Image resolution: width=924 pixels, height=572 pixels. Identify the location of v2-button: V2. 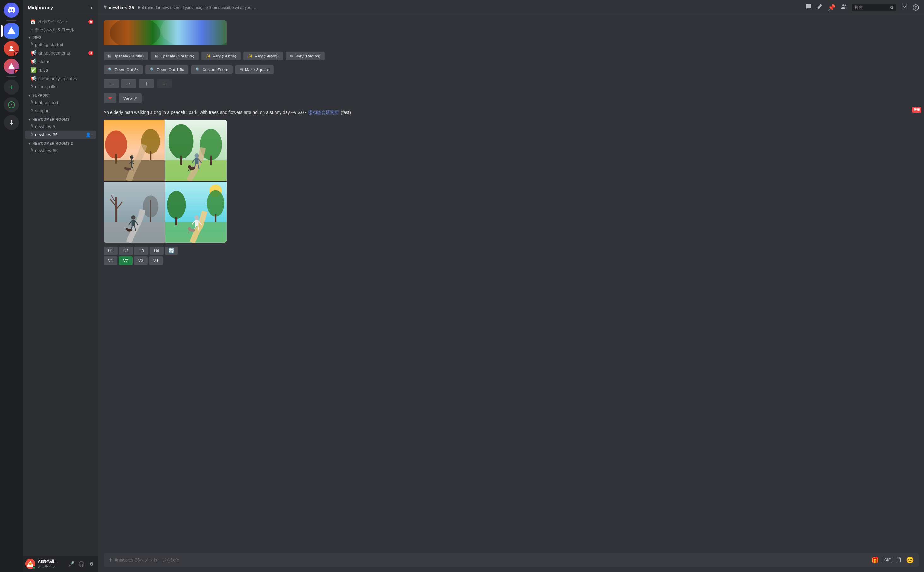
(126, 261).